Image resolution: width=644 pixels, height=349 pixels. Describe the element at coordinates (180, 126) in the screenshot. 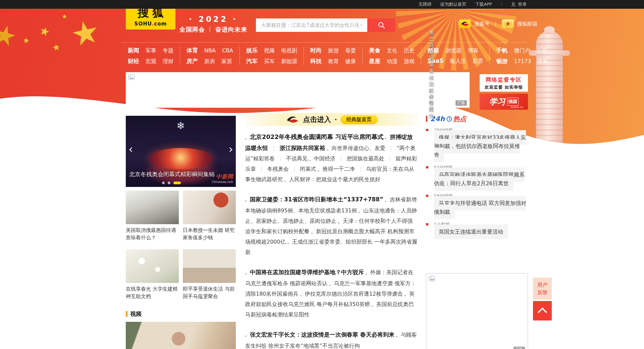

I see `snowflake-decoration: ❄` at that location.